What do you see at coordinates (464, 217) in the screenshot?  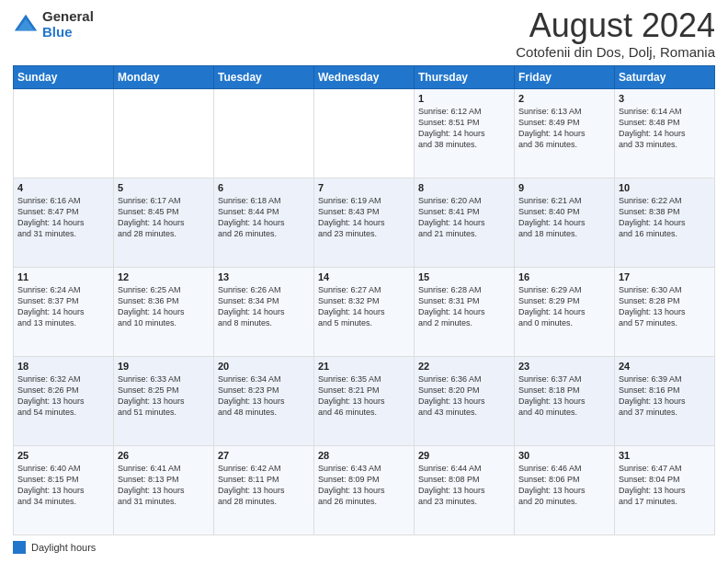 I see `day-info: Sunrise: 6:20 AM Sunset: 8:41 PM Dayligh…` at bounding box center [464, 217].